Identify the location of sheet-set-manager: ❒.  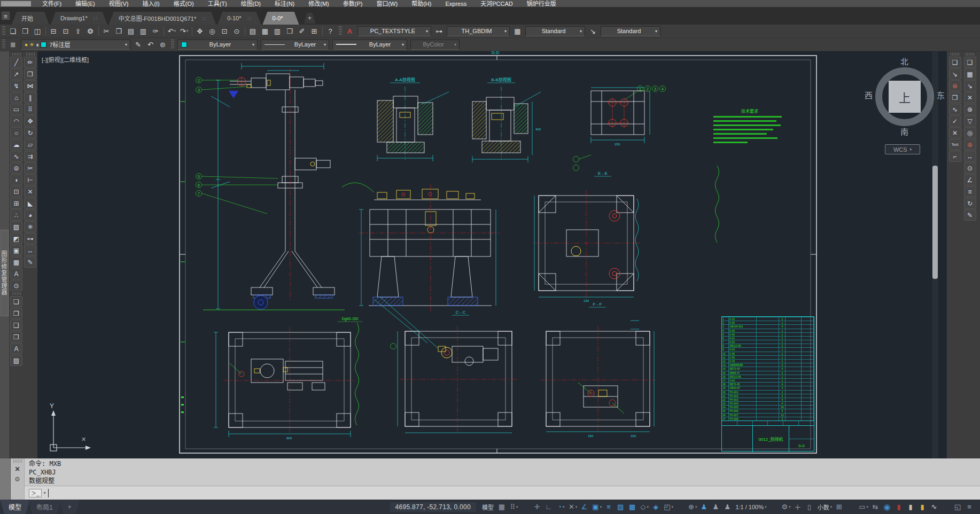
(290, 31).